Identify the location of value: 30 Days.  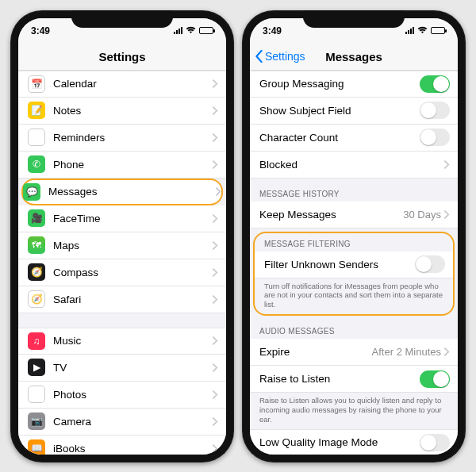
(422, 214).